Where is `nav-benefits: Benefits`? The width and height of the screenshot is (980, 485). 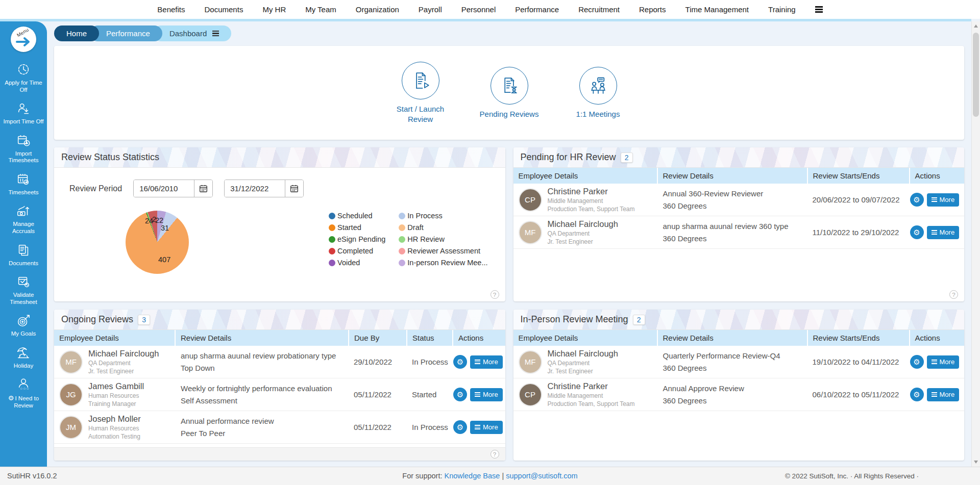
nav-benefits: Benefits is located at coordinates (171, 9).